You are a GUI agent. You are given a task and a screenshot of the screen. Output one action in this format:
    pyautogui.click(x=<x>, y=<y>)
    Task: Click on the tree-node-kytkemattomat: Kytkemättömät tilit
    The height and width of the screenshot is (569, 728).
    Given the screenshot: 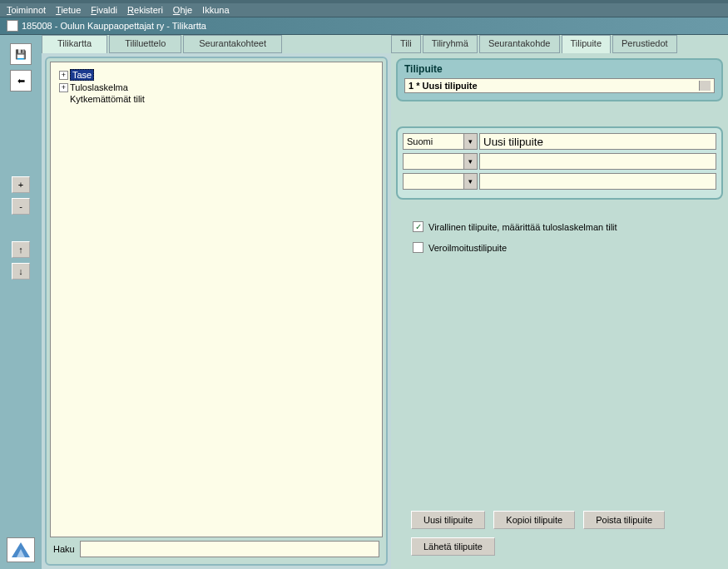 What is the action you would take?
    pyautogui.click(x=225, y=99)
    